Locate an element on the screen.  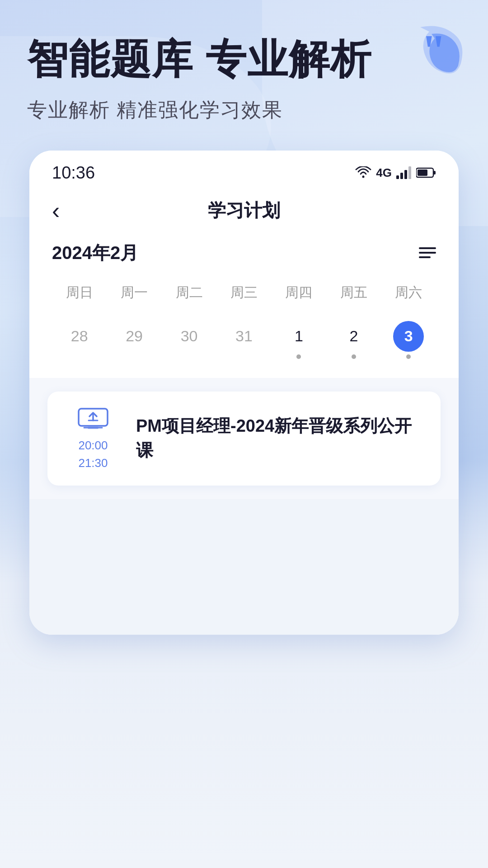
day-header-thu: 周四 is located at coordinates (299, 293).